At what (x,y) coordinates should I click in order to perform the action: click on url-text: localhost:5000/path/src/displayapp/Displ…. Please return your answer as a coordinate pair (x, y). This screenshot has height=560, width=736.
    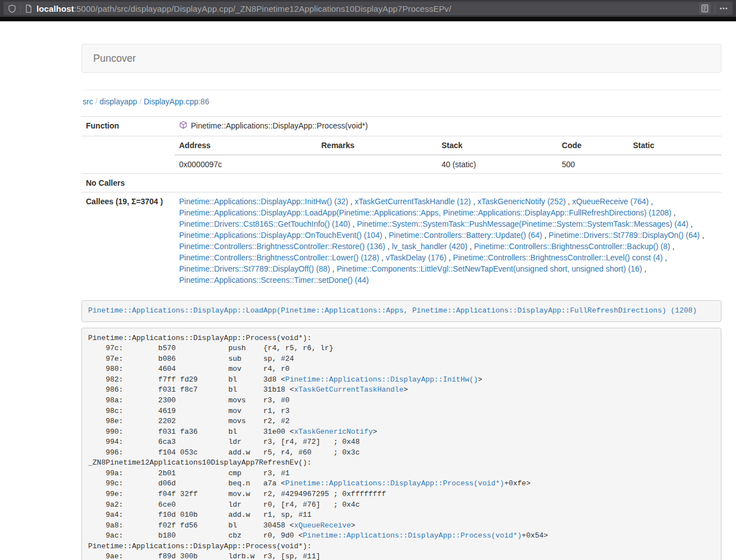
    Looking at the image, I should click on (366, 9).